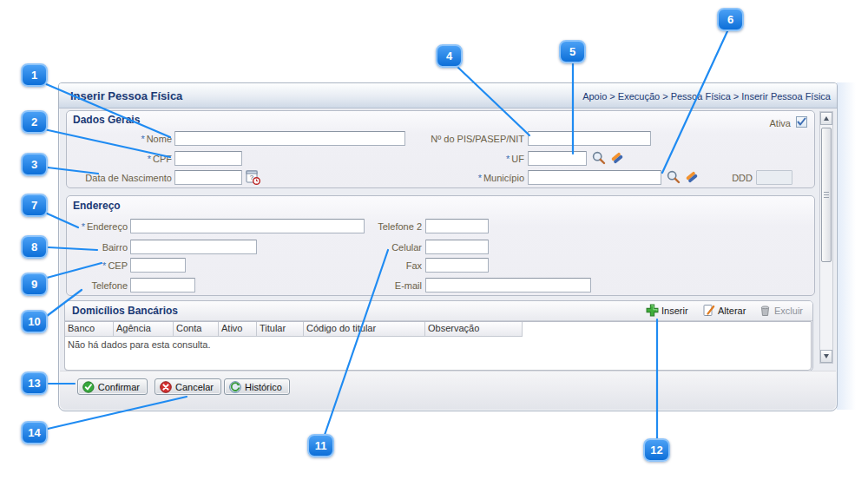 This screenshot has height=493, width=868. I want to click on callout-badge-3: 3, so click(35, 165).